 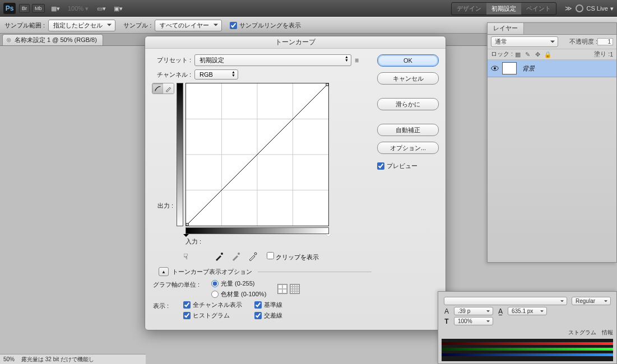 What do you see at coordinates (504, 9) in the screenshot?
I see `workspace-default: 初期設定` at bounding box center [504, 9].